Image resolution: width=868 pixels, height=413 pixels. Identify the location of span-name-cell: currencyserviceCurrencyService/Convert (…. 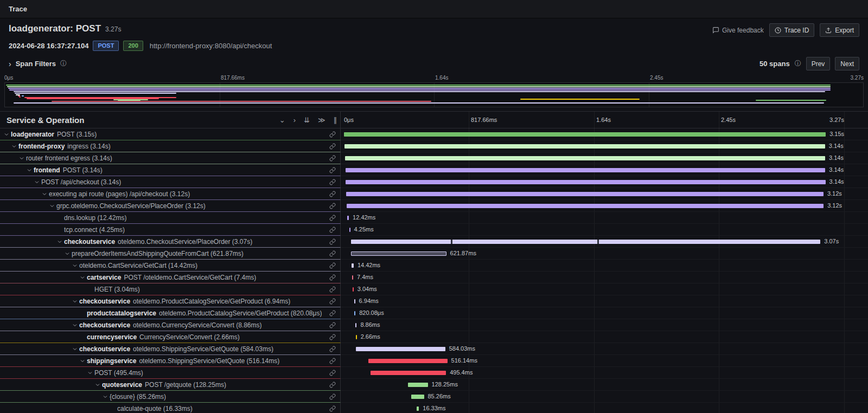
(170, 337).